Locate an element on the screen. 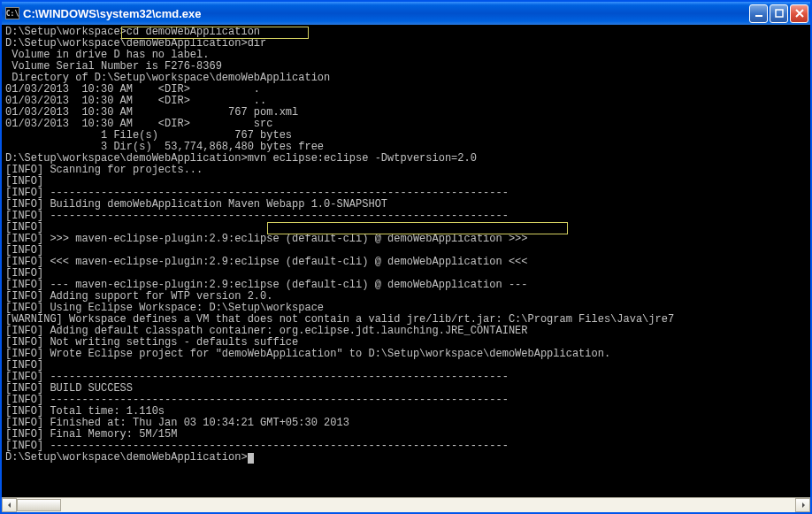  maximize-button is located at coordinates (778, 14).